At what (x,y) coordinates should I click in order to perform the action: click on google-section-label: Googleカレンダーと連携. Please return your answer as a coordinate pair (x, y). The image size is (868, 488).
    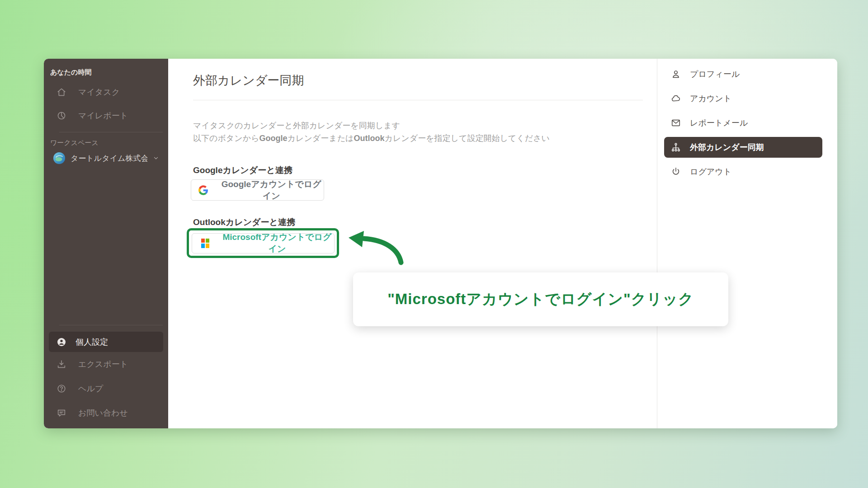
    Looking at the image, I should click on (425, 170).